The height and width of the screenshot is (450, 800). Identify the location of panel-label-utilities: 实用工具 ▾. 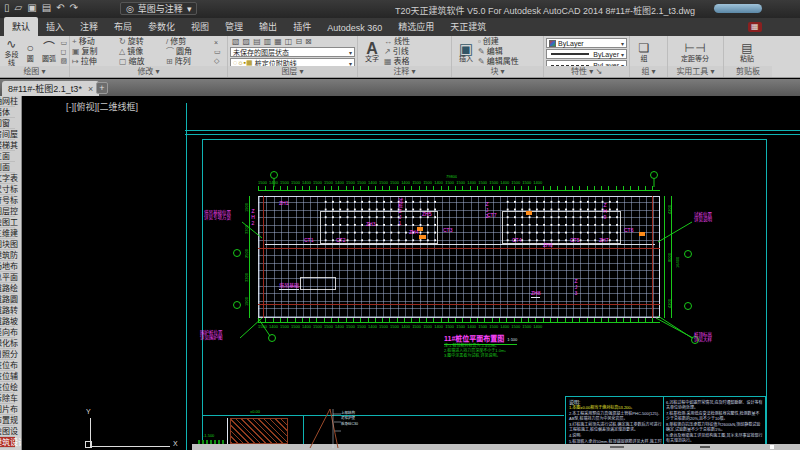
(696, 72).